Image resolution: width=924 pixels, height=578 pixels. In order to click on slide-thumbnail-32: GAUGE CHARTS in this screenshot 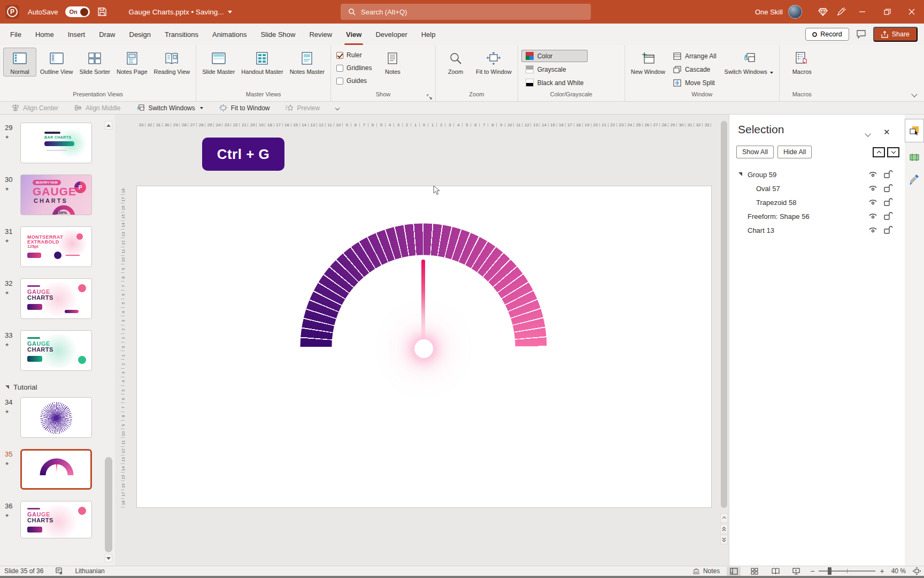, I will do `click(56, 299)`.